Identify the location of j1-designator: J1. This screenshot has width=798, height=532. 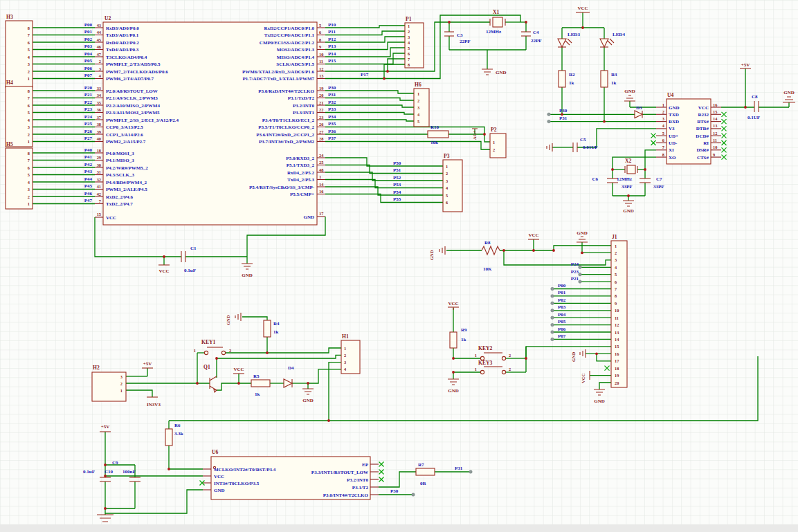
(615, 237).